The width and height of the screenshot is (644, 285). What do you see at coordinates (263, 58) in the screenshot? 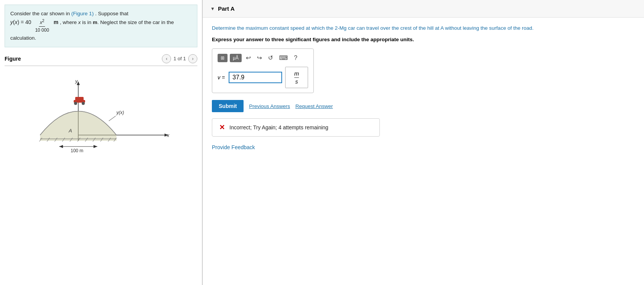
I see `toolbar: ⊞ μÅ ↩ ↪ ↺ ⌨ ?` at bounding box center [263, 58].